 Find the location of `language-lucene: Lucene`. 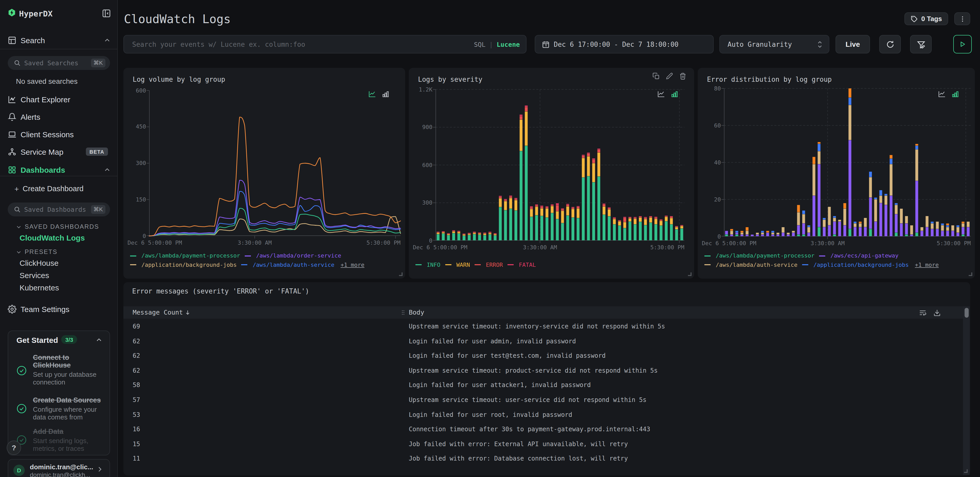

language-lucene: Lucene is located at coordinates (508, 45).